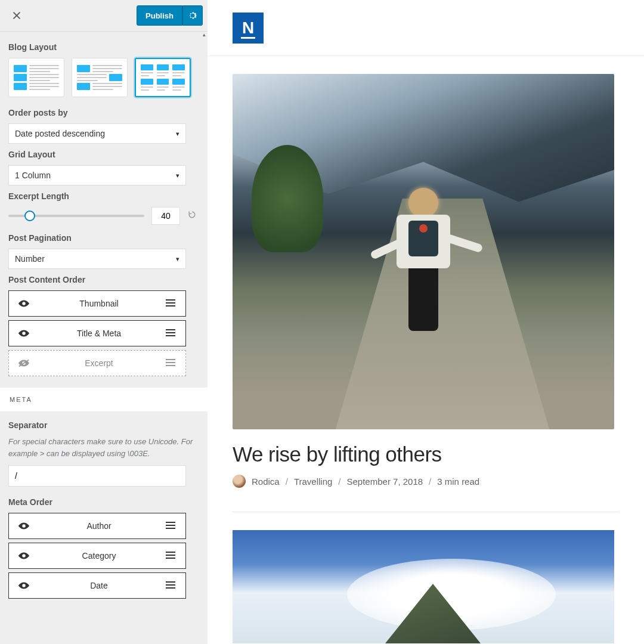 The height and width of the screenshot is (644, 644). I want to click on content-order-label: Post Content Order, so click(104, 280).